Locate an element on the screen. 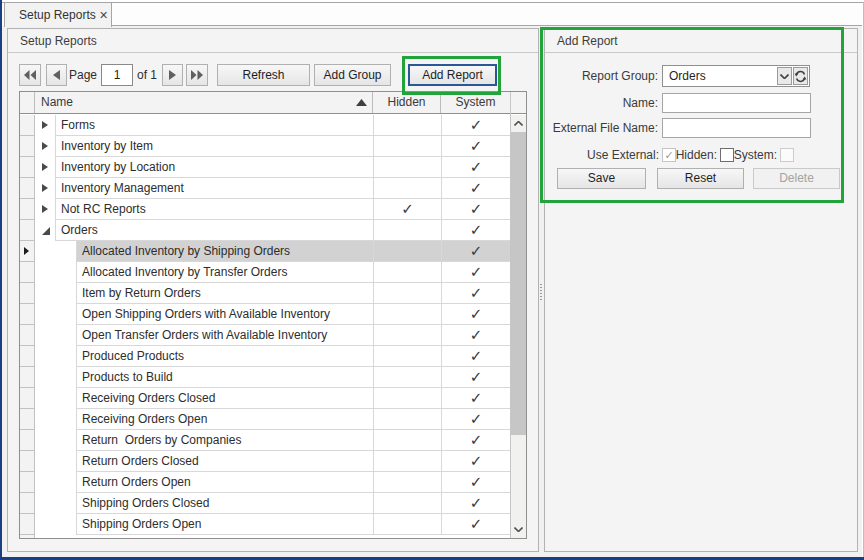  first-page-icon is located at coordinates (30, 75).